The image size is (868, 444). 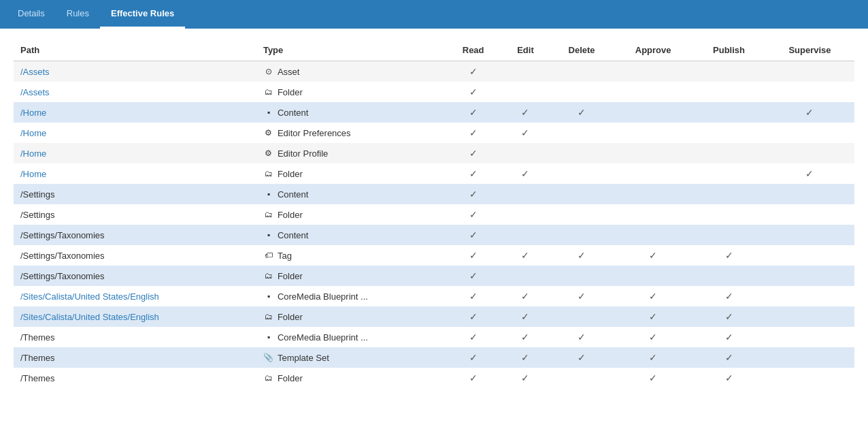 I want to click on cell-path: /Themes, so click(x=135, y=337).